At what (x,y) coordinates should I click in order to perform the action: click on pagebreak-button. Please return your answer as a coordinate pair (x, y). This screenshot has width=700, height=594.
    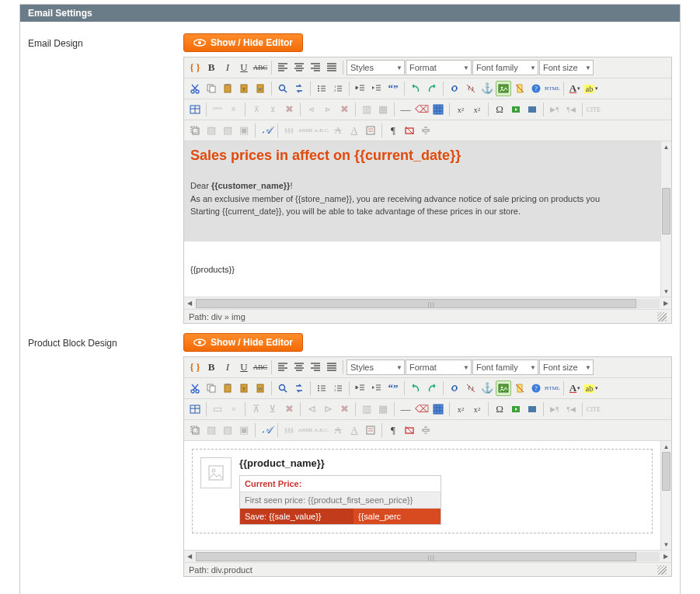
    Looking at the image, I should click on (426, 130).